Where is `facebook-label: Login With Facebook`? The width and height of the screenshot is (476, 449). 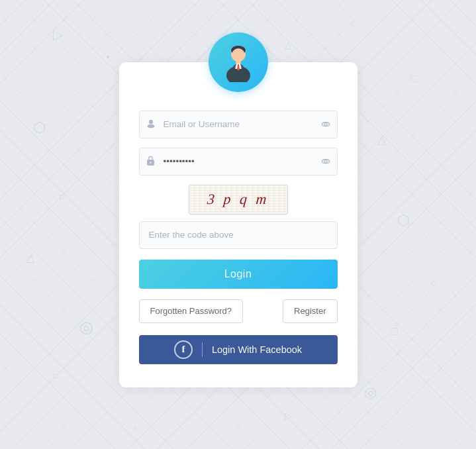
facebook-label: Login With Facebook is located at coordinates (257, 350).